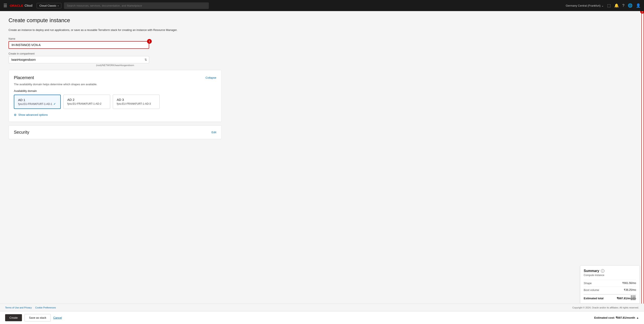  Describe the element at coordinates (602, 271) in the screenshot. I see `summary-info-icon: i` at that location.